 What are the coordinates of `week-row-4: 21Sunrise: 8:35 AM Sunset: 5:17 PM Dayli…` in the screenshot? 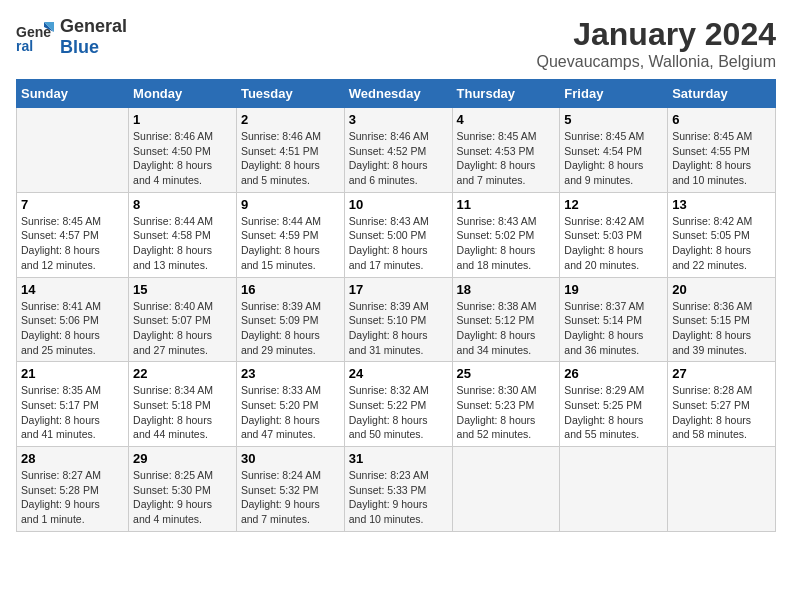 It's located at (396, 404).